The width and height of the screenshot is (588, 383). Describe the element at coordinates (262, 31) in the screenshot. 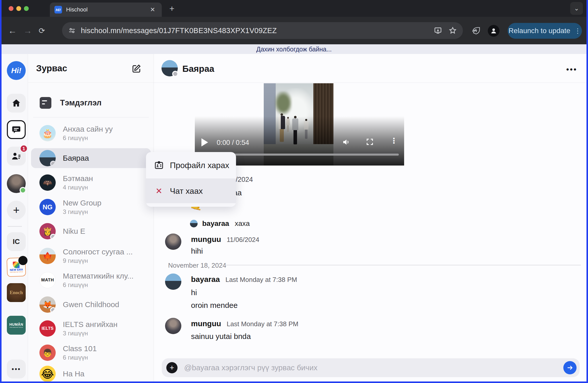

I see `url-bar: hischool.mn/messages/01J7FTK0BE3NS483XPX…` at that location.